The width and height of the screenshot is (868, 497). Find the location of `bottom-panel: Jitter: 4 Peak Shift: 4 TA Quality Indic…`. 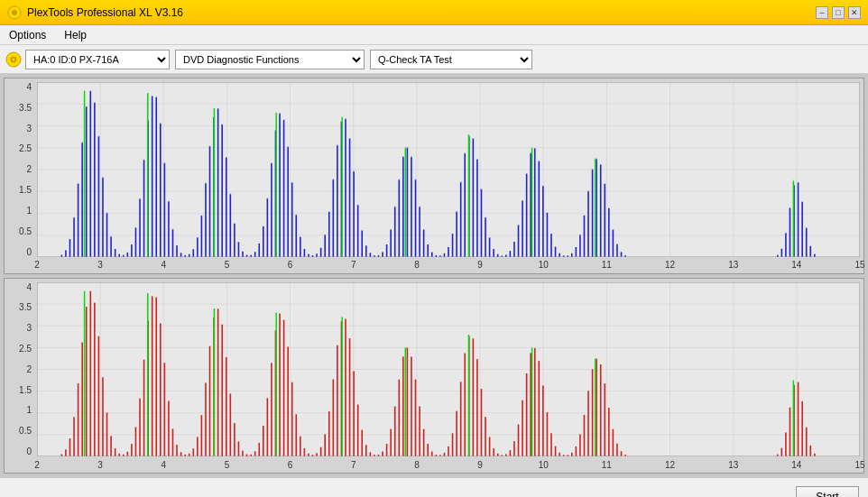

bottom-panel: Jitter: 4 Peak Shift: 4 TA Quality Indic… is located at coordinates (434, 487).